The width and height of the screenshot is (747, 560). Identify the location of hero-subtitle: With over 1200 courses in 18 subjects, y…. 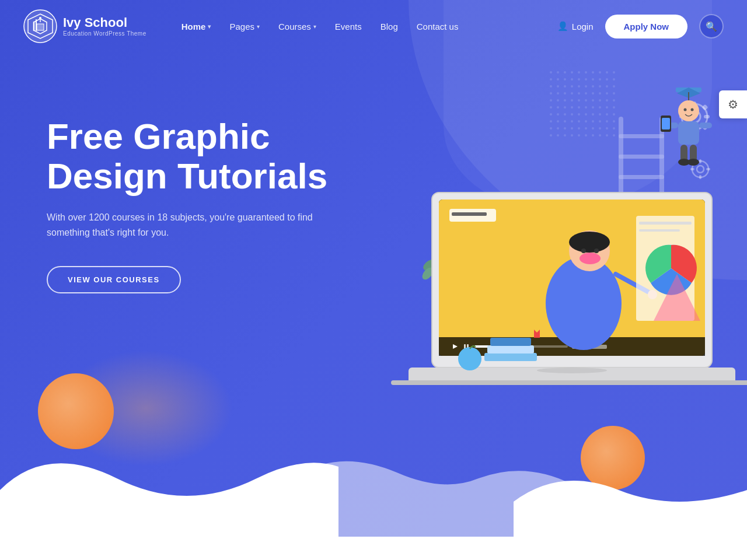
(187, 225).